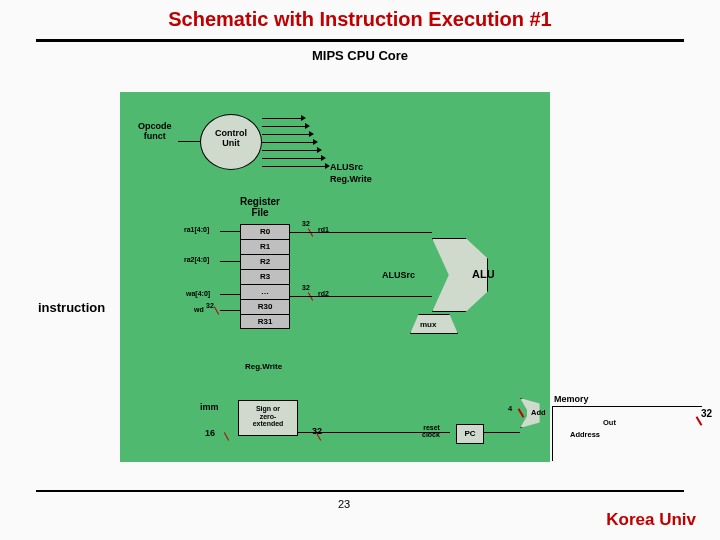 The height and width of the screenshot is (540, 720). I want to click on wa-wire, so click(230, 294).